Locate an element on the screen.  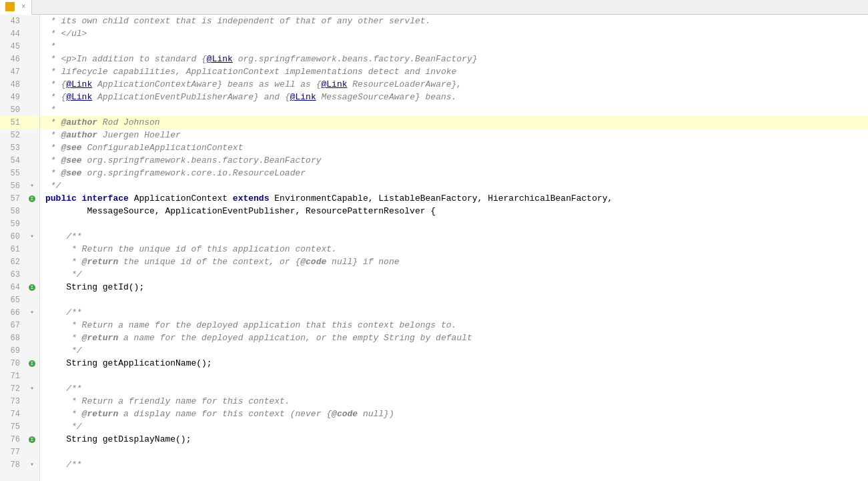
line-number: 44 is located at coordinates (12, 34).